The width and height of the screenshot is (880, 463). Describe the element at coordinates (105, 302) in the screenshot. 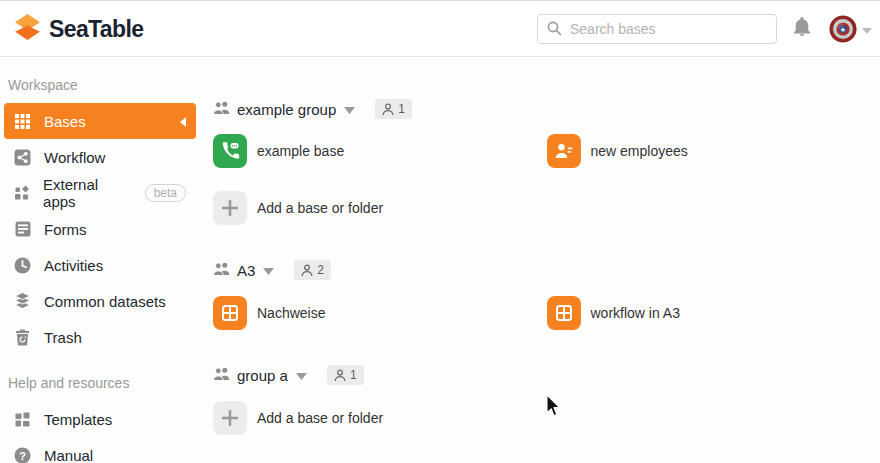

I see `sidebar-item-label: Common datasets` at that location.